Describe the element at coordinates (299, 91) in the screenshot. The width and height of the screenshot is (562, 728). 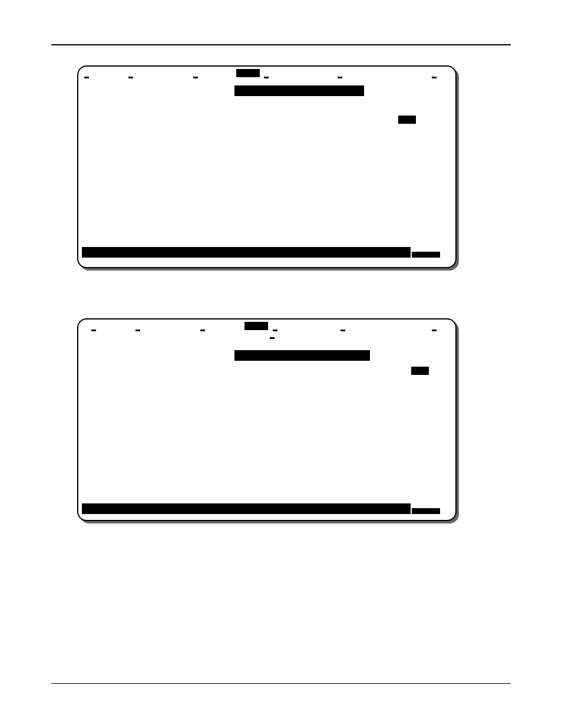
I see `panel1-subtitle-bar` at that location.